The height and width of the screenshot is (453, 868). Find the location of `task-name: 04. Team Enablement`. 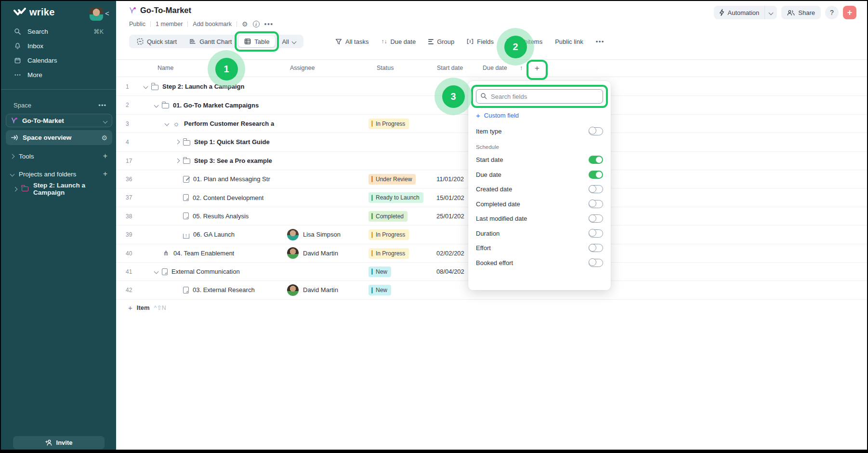

task-name: 04. Team Enablement is located at coordinates (204, 253).